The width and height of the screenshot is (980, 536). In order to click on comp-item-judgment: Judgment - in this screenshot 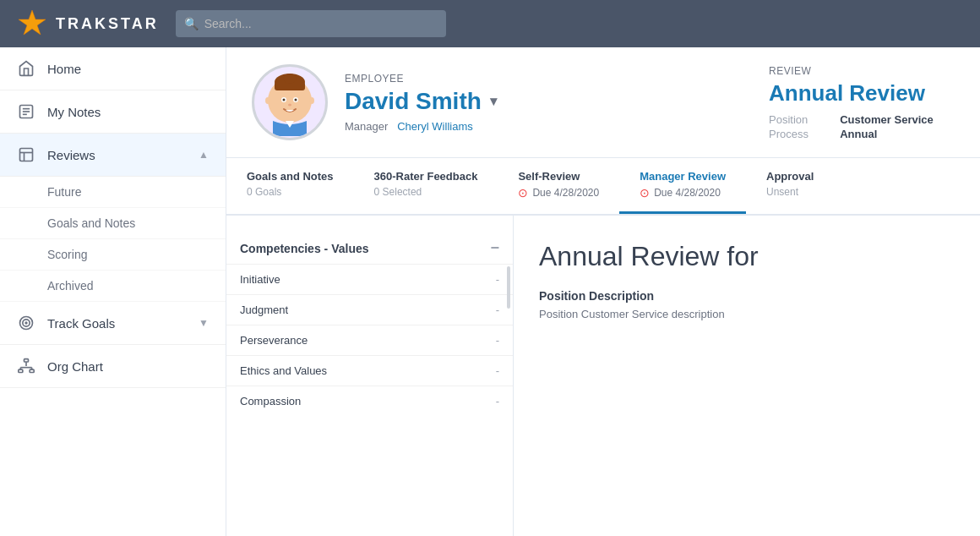, I will do `click(370, 309)`.